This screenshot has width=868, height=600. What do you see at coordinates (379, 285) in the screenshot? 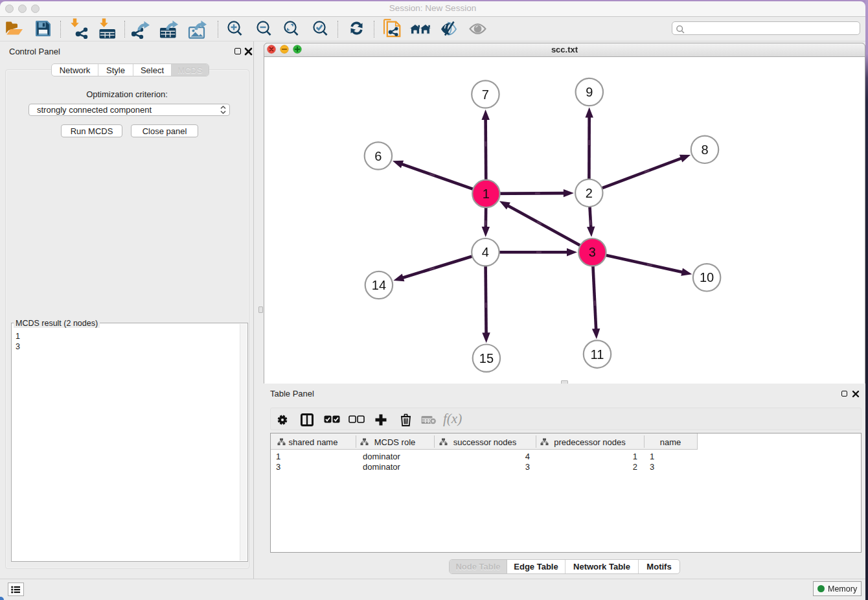
I see `svg-text: 14` at bounding box center [379, 285].